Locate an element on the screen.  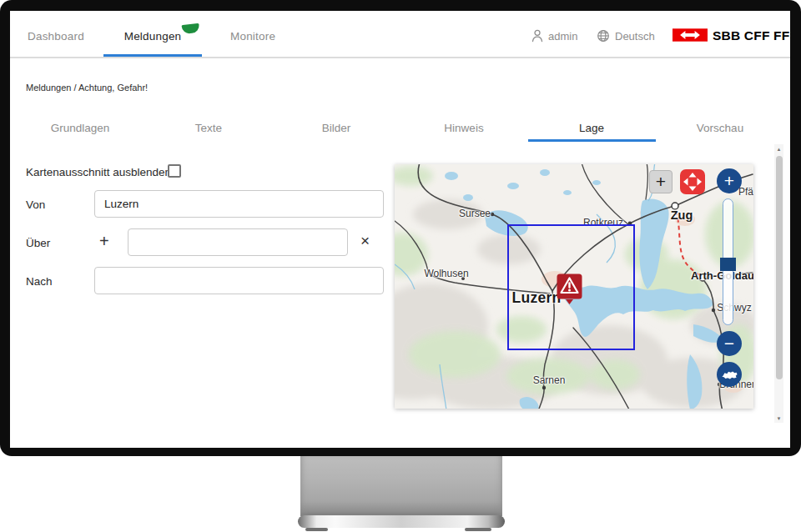
language-label: Deutsch is located at coordinates (635, 37).